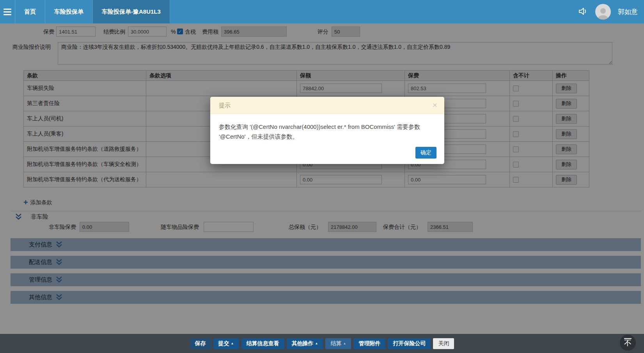  What do you see at coordinates (444, 344) in the screenshot?
I see `close-button: 关闭` at bounding box center [444, 344].